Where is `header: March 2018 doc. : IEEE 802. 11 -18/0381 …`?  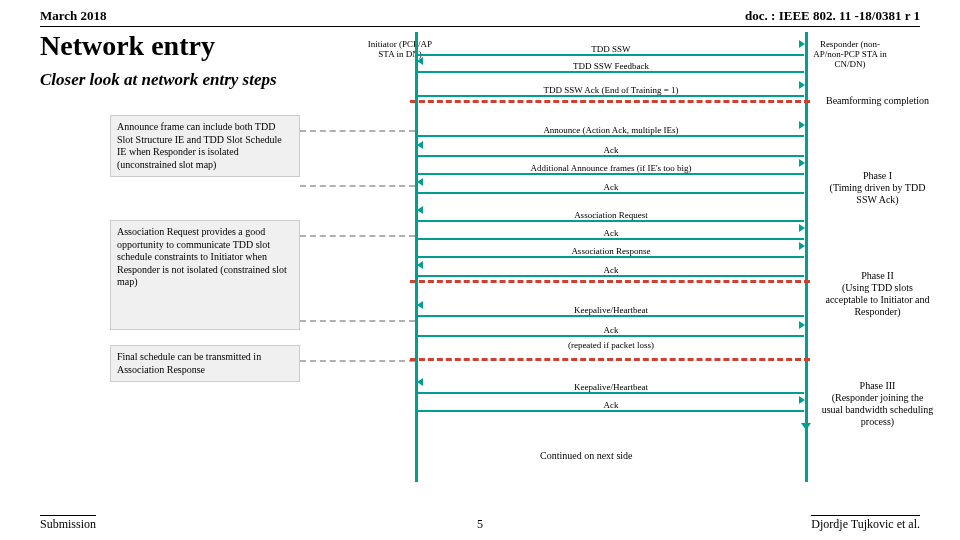
header: March 2018 doc. : IEEE 802. 11 -18/0381 … is located at coordinates (480, 18).